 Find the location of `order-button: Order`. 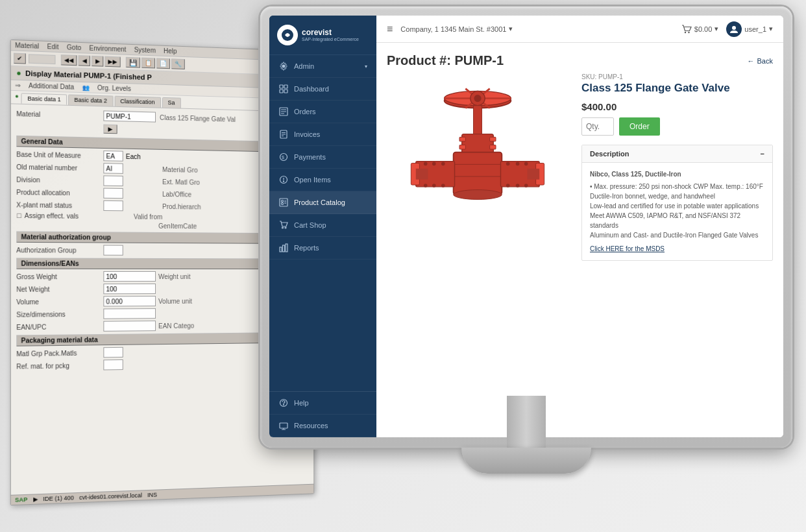

order-button: Order is located at coordinates (640, 127).